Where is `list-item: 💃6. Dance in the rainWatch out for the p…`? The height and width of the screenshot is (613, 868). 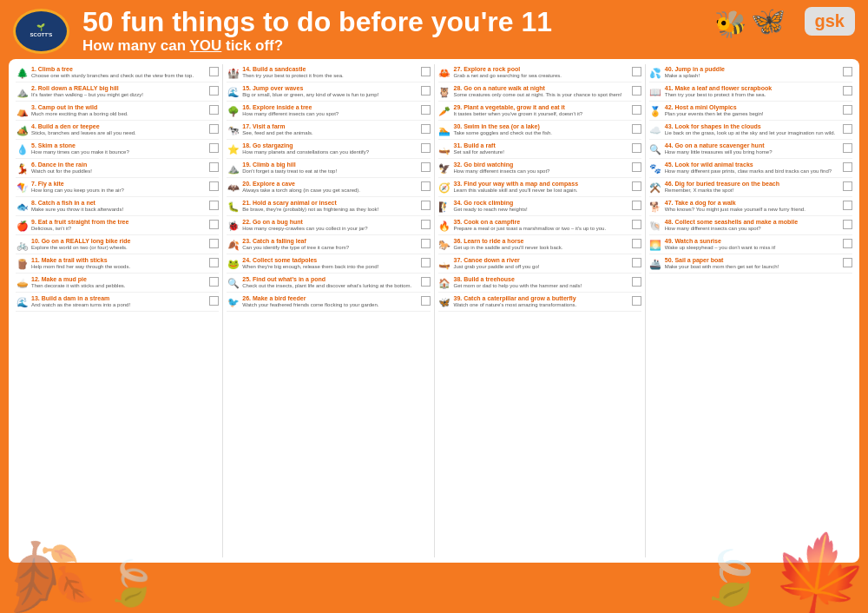 list-item: 💃6. Dance in the rainWatch out for the p… is located at coordinates (117, 168).